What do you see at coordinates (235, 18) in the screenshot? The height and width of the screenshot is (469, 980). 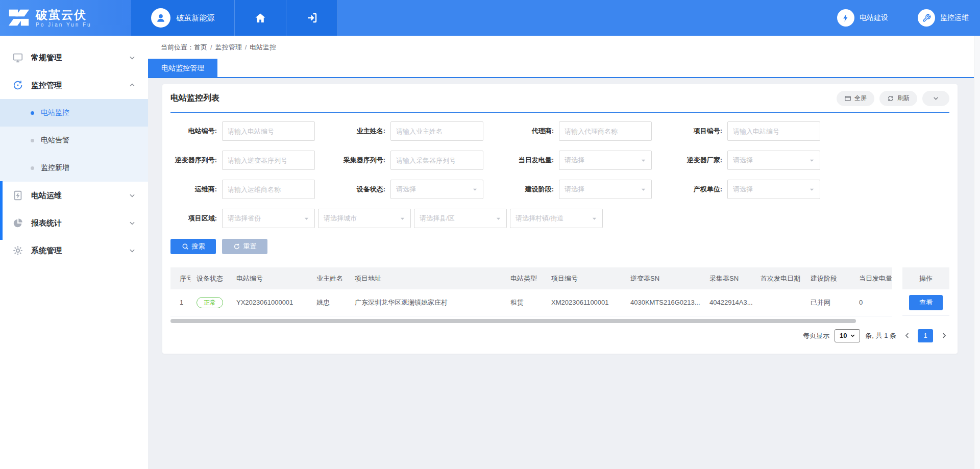 I see `topbar-center: 破茧新能源` at bounding box center [235, 18].